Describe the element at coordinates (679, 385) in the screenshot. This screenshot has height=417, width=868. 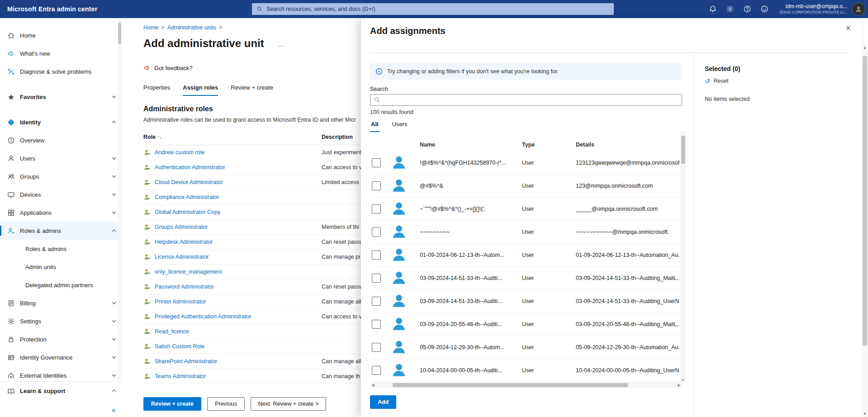
I see `scroll-right-arrow: ▶` at that location.